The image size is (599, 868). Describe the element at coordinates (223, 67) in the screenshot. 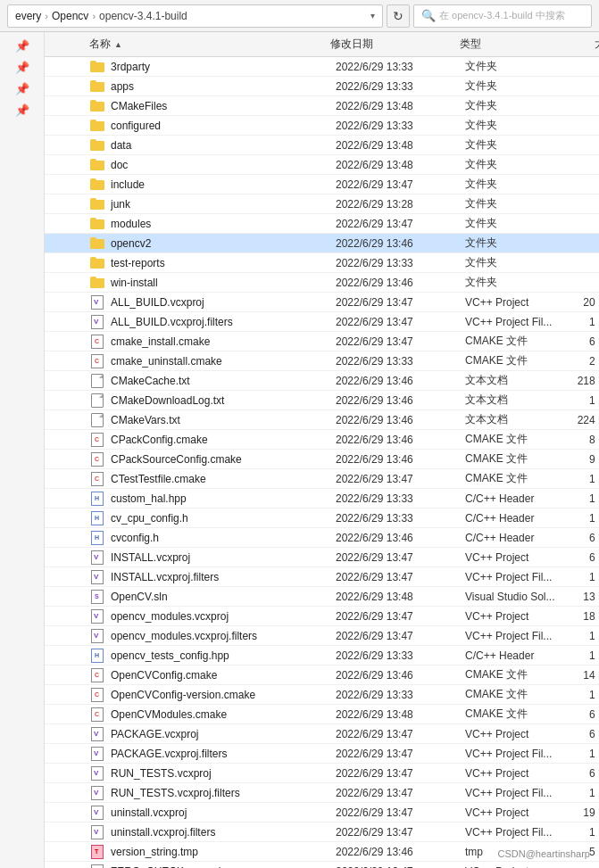

I see `file-name: 3rdparty` at that location.